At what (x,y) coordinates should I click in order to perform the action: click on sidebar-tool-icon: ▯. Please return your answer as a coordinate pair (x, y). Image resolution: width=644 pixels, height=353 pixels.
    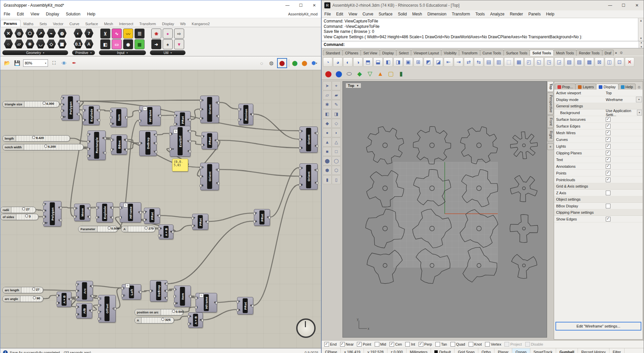
    Looking at the image, I should click on (336, 180).